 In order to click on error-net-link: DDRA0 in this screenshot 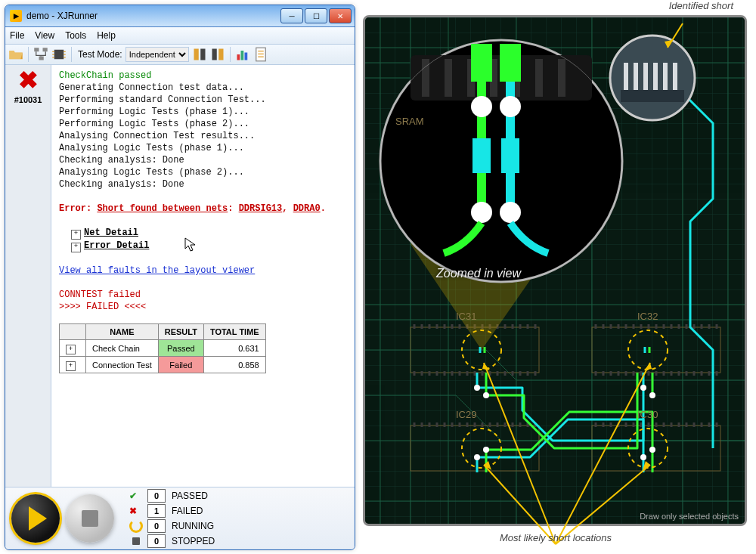, I will do `click(307, 209)`.